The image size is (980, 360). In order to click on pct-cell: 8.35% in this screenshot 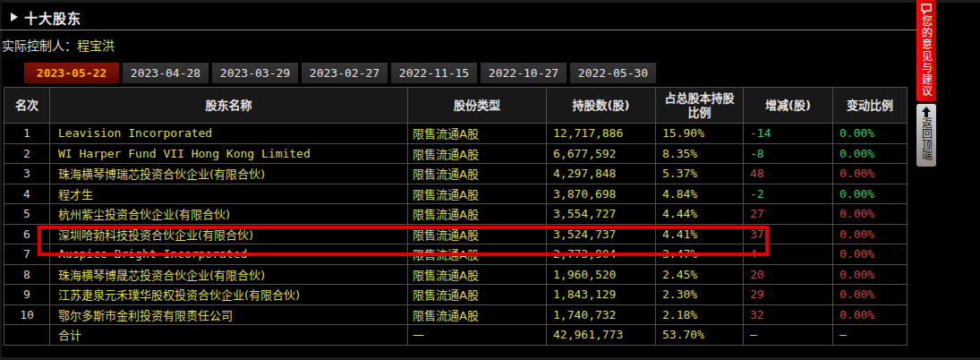, I will do `click(700, 154)`.